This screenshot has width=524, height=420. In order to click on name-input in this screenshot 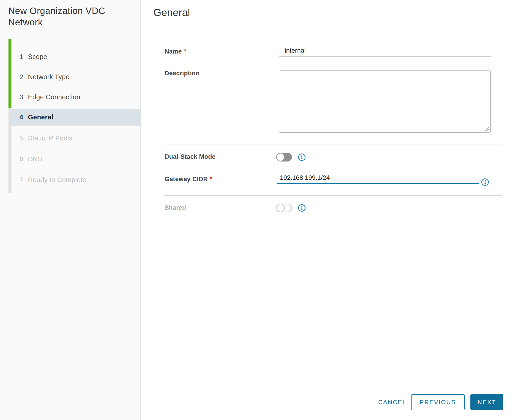, I will do `click(385, 51)`.